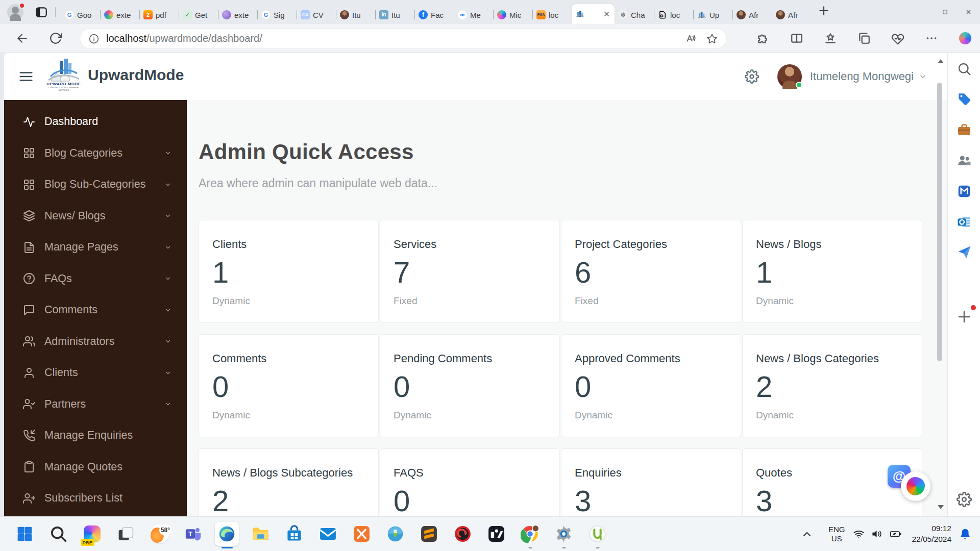 Image resolution: width=980 pixels, height=551 pixels. What do you see at coordinates (712, 39) in the screenshot?
I see `favorite-star-icon` at bounding box center [712, 39].